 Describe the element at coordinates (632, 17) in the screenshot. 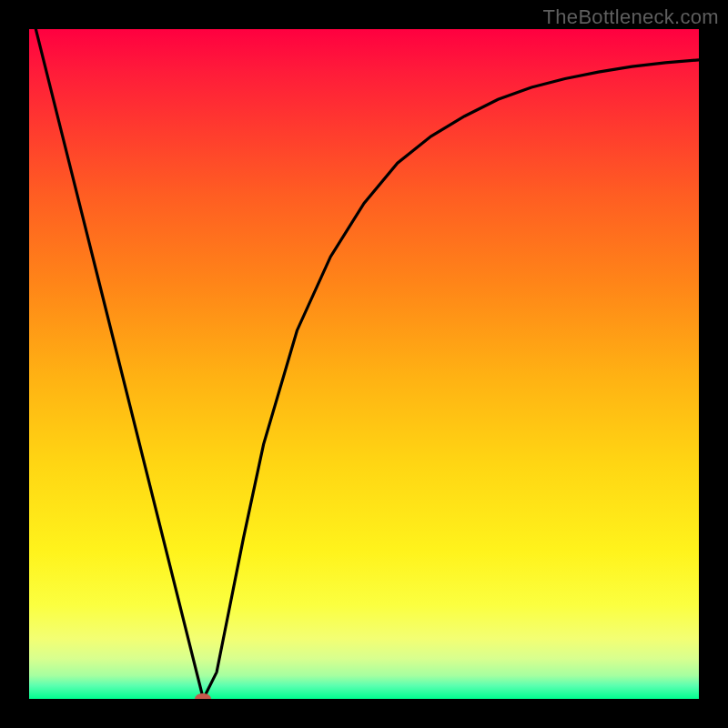

I see `watermark-text: TheBottleneck.com` at that location.